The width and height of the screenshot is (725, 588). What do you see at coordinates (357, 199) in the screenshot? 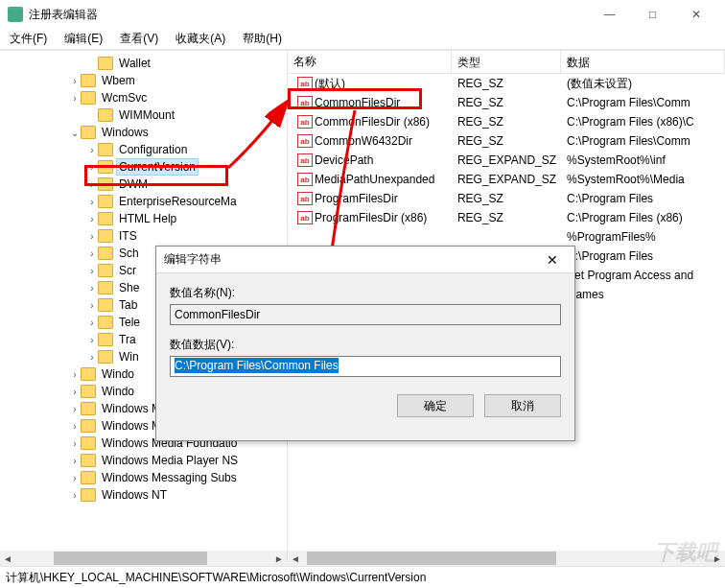
I see `row-name: ProgramFilesDir` at bounding box center [357, 199].